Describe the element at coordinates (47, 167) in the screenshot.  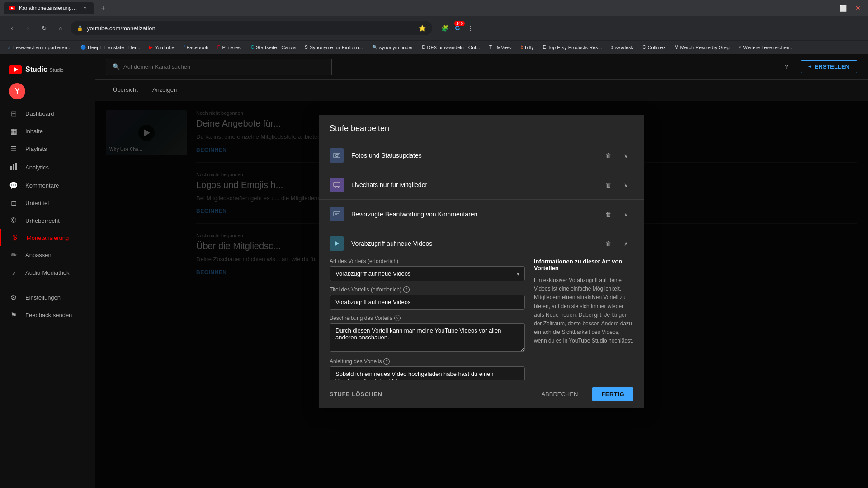
I see `sidebar-item-analytics: Analytics` at that location.